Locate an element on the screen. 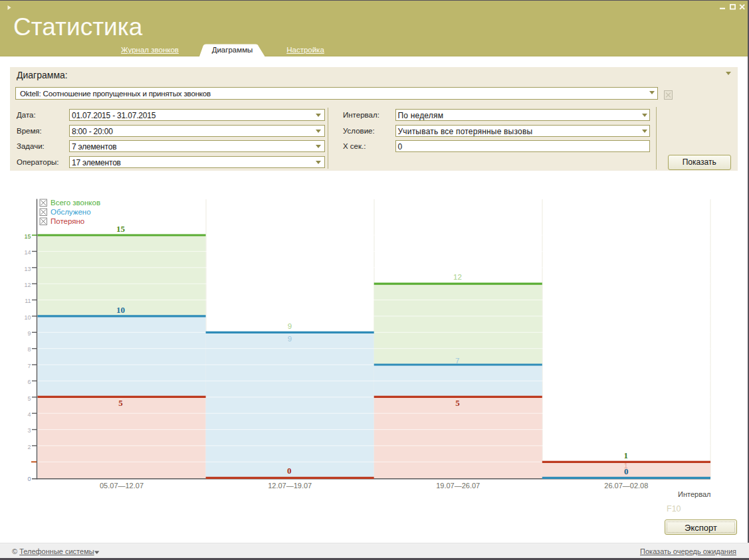 Image resolution: width=749 pixels, height=560 pixels. svg-text: 3 is located at coordinates (29, 430).